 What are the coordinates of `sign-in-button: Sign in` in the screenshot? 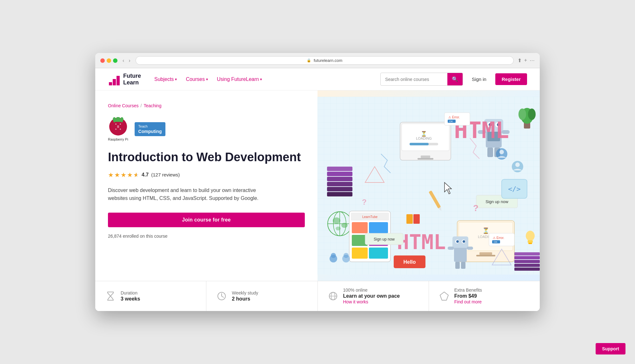 It's located at (479, 79).